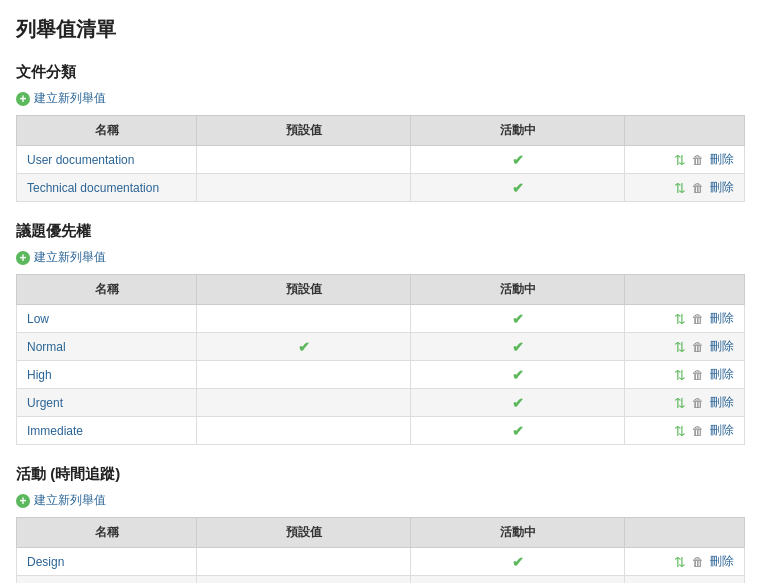 The image size is (761, 583). What do you see at coordinates (381, 431) in the screenshot?
I see `table-row: Immediate✔⇅🗑刪除` at bounding box center [381, 431].